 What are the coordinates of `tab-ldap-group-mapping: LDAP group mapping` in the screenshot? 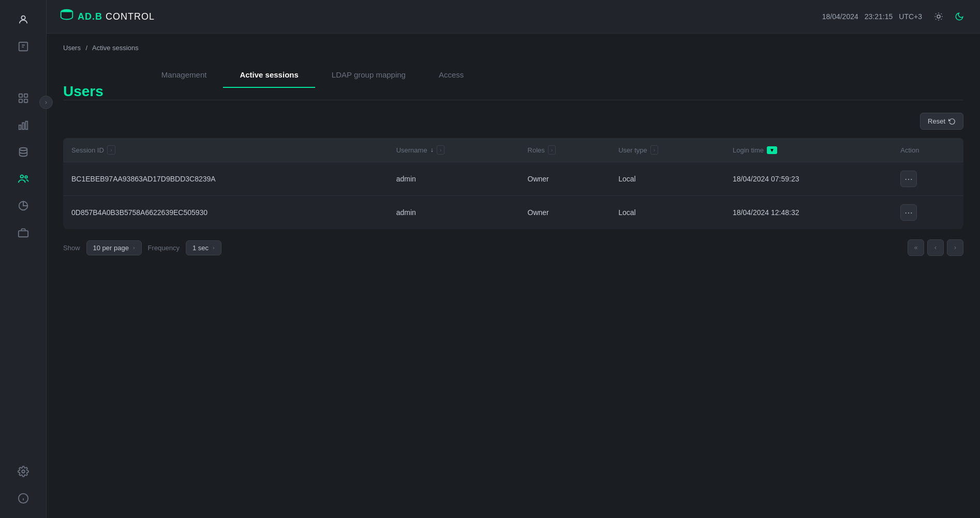 It's located at (368, 74).